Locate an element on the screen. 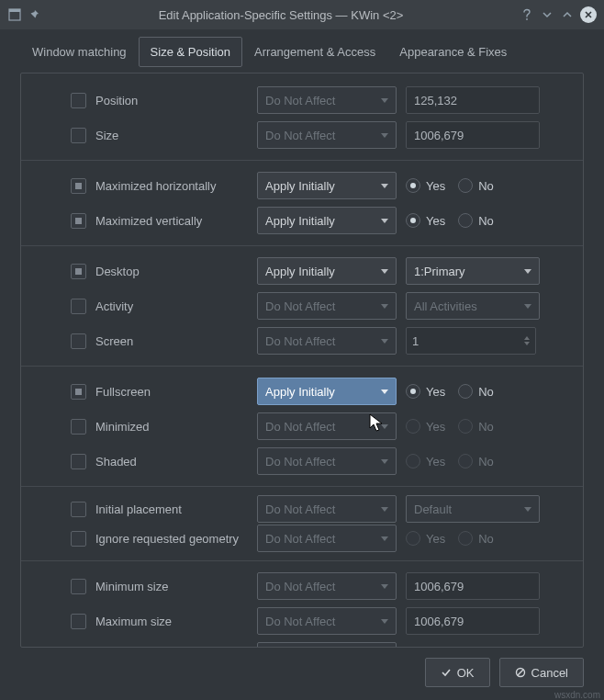  ok-button: OK is located at coordinates (457, 672).